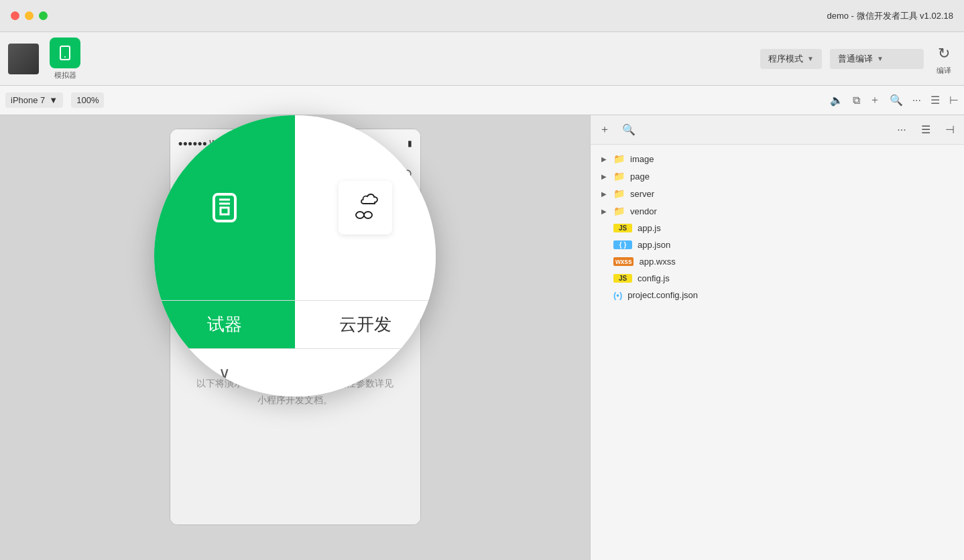 This screenshot has height=560, width=964. I want to click on folder-vendor: ▶ 📁 vendor, so click(778, 211).